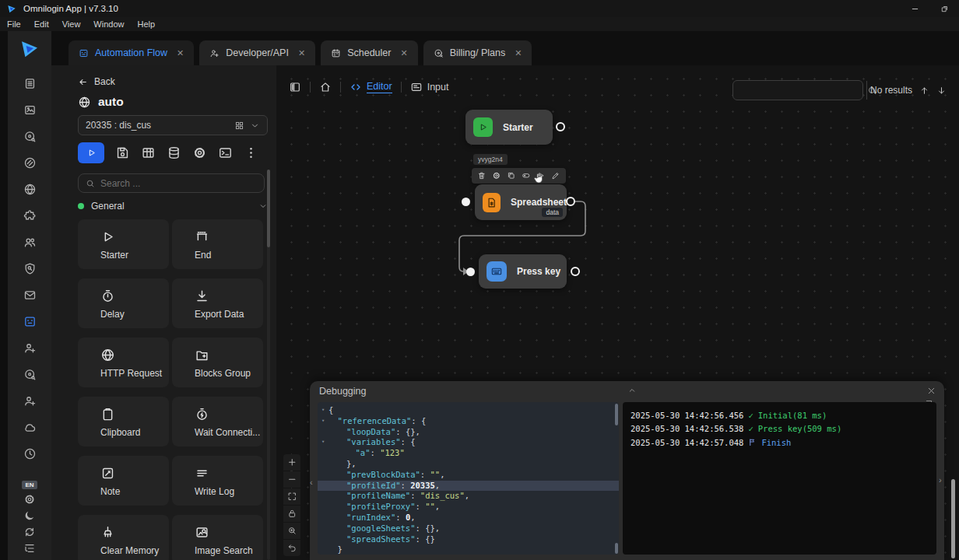 The width and height of the screenshot is (959, 560). I want to click on search-next-button, so click(942, 90).